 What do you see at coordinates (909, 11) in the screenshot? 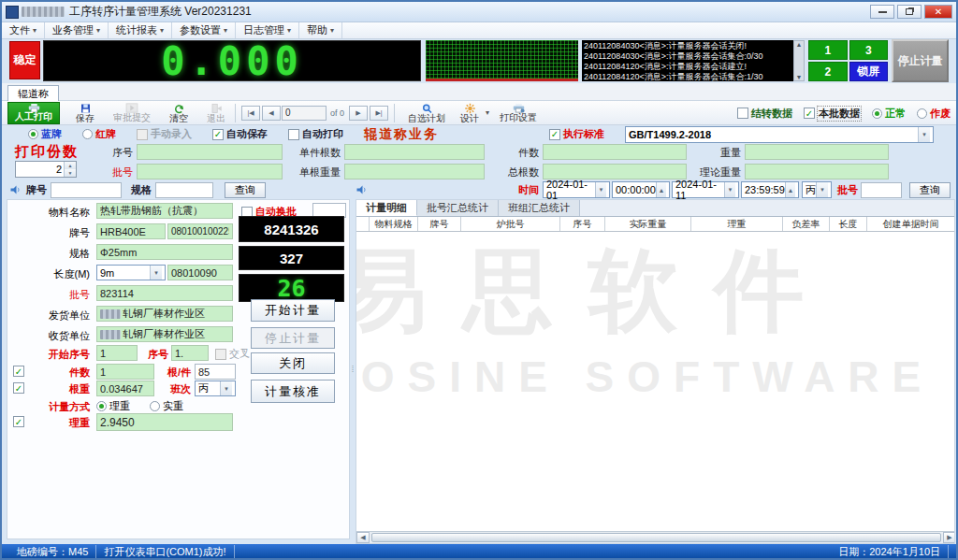
I see `restore-button` at bounding box center [909, 11].